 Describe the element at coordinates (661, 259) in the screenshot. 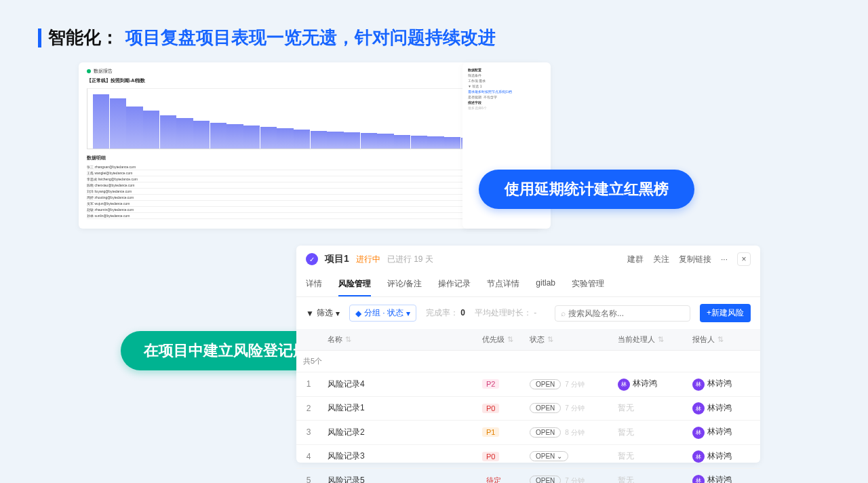

I see `follow-button: 关注` at that location.